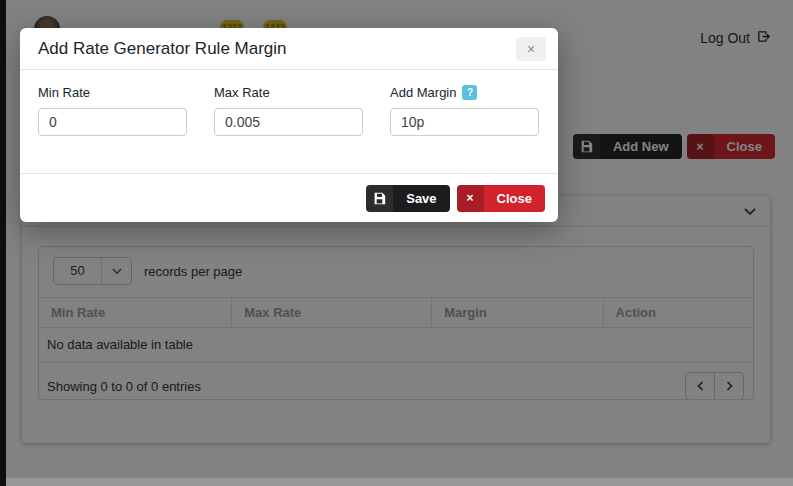 The height and width of the screenshot is (486, 793). I want to click on add-margin-label-text: Add Margin, so click(423, 92).